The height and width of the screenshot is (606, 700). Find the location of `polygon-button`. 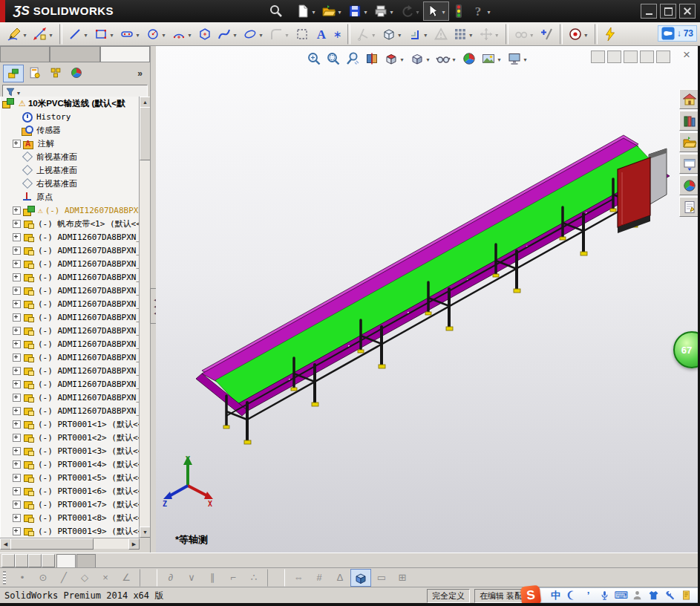

polygon-button is located at coordinates (205, 34).